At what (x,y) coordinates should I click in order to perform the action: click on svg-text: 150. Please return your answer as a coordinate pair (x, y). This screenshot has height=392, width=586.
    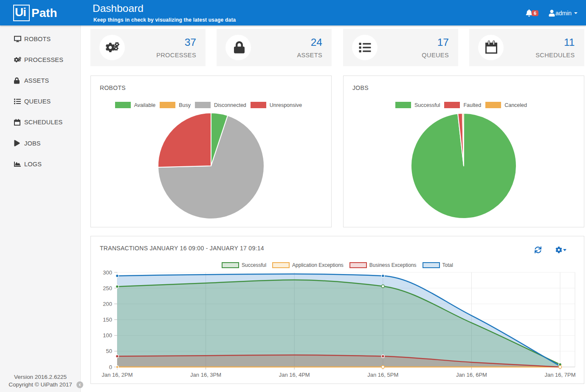
    Looking at the image, I should click on (107, 320).